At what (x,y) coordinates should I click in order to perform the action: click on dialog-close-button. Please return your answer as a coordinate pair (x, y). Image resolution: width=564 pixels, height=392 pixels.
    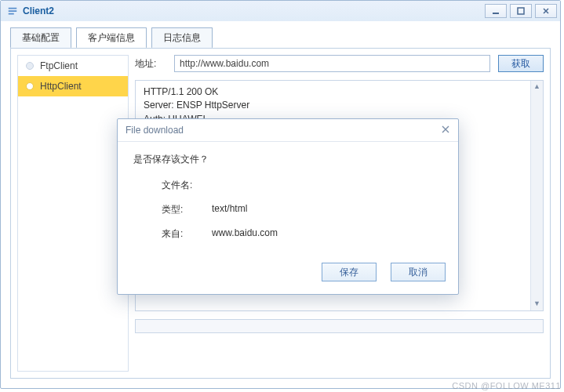
    Looking at the image, I should click on (446, 130).